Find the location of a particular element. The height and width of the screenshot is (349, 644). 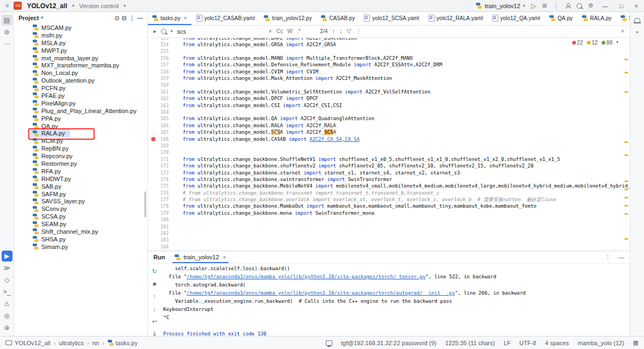

project-file-RFA.py: RFA.py is located at coordinates (90, 171).